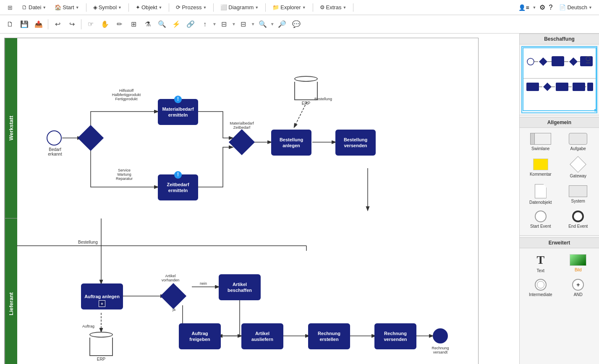 The image size is (599, 364). What do you see at coordinates (11, 128) in the screenshot?
I see `swimlane-werkstatt-label: Werkstatt` at bounding box center [11, 128].